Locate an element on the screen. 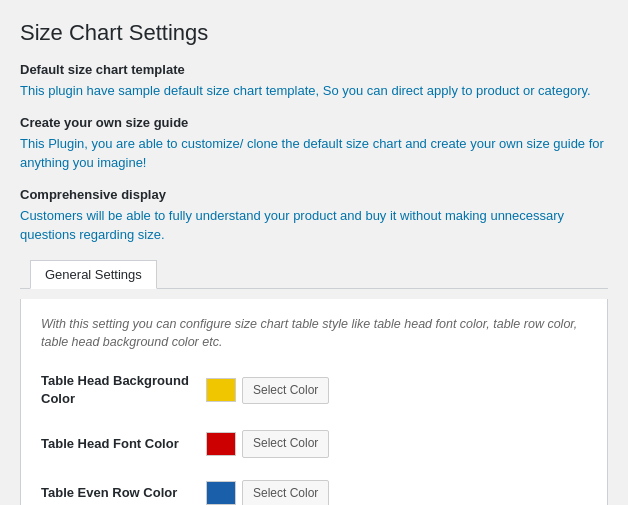 Image resolution: width=628 pixels, height=505 pixels. intro-default-template: Default size chart template This plugin … is located at coordinates (314, 82).